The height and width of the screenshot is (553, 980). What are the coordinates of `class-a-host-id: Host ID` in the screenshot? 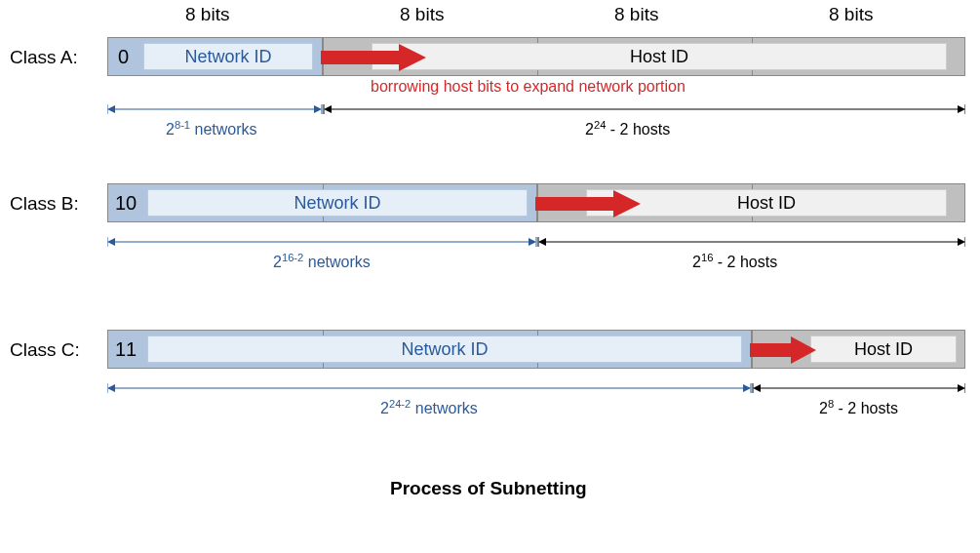 It's located at (659, 57).